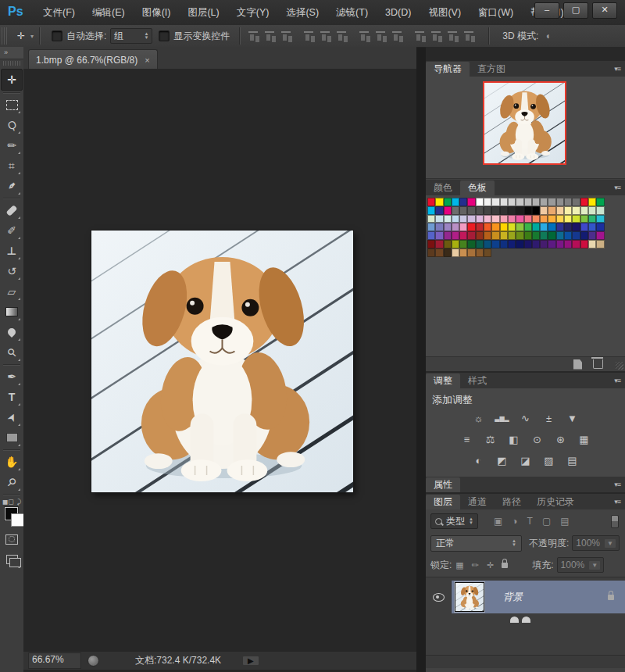 This screenshot has height=672, width=625. I want to click on lasso-tool: Ϙ, so click(12, 125).